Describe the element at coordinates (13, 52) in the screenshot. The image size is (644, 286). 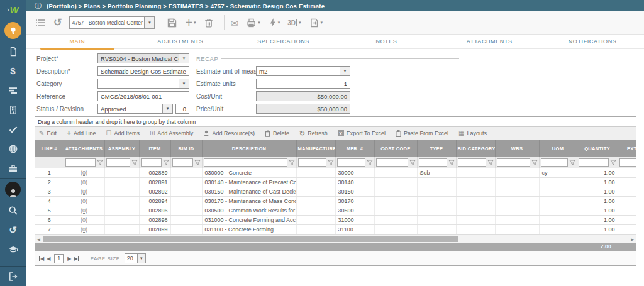
I see `sidebar-item-documents` at that location.